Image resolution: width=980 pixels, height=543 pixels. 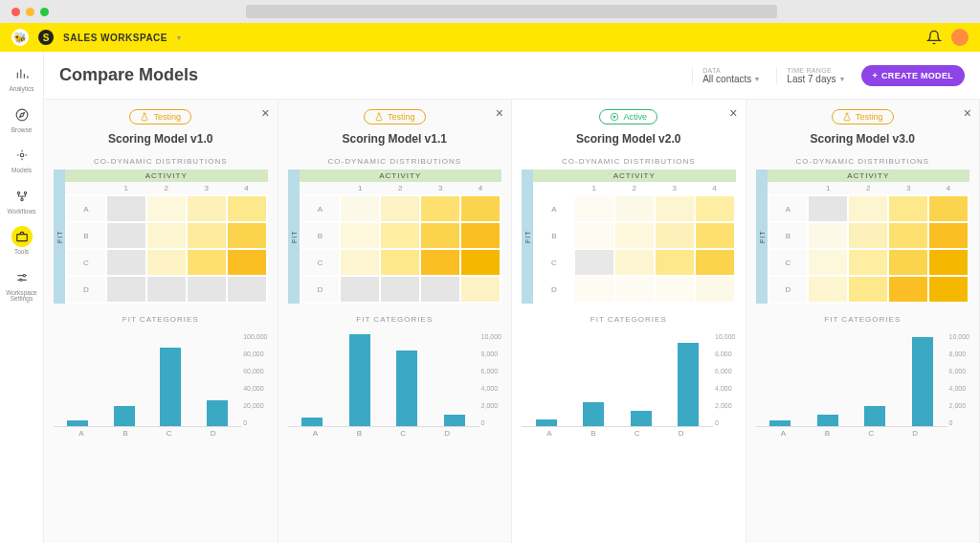 What do you see at coordinates (22, 159) in the screenshot?
I see `sidebar-item-models: Models` at bounding box center [22, 159].